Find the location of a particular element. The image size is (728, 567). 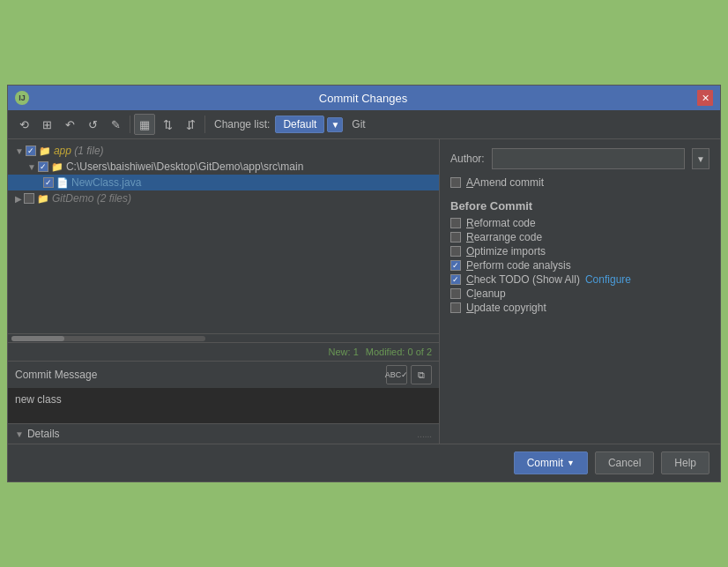

before-commit-section: Before Commit Reformat code Rearrange co… is located at coordinates (580, 256).